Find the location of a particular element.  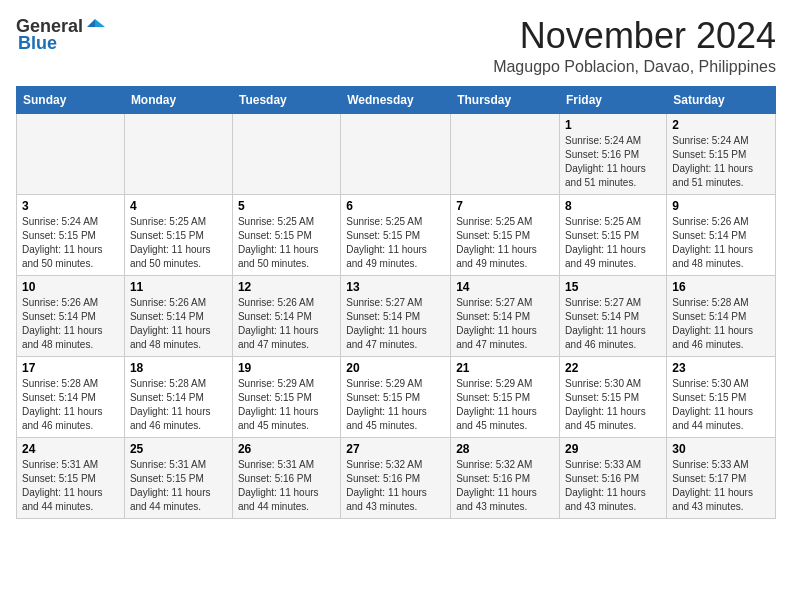

weekday-header-row: SundayMondayTuesdayWednesdayThursdayFrid… is located at coordinates (396, 100).